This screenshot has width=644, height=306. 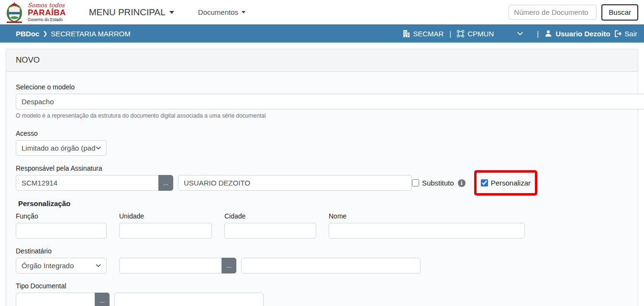 What do you see at coordinates (506, 183) in the screenshot?
I see `personalizar-highlight-box: Personalizar` at bounding box center [506, 183].